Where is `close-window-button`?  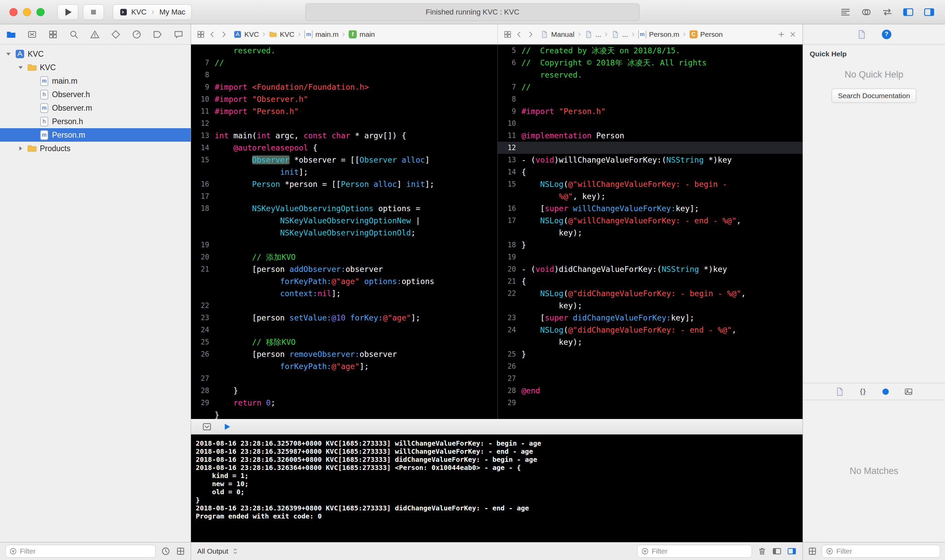 close-window-button is located at coordinates (14, 12).